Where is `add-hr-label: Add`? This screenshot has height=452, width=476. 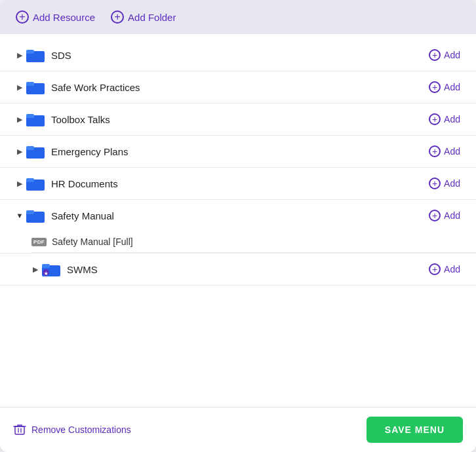
add-hr-label: Add is located at coordinates (452, 183).